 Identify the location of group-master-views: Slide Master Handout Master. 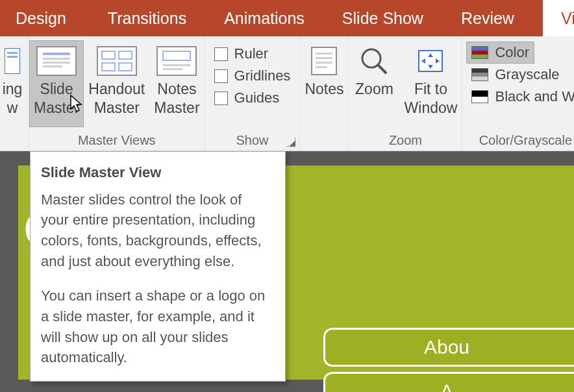
(117, 93).